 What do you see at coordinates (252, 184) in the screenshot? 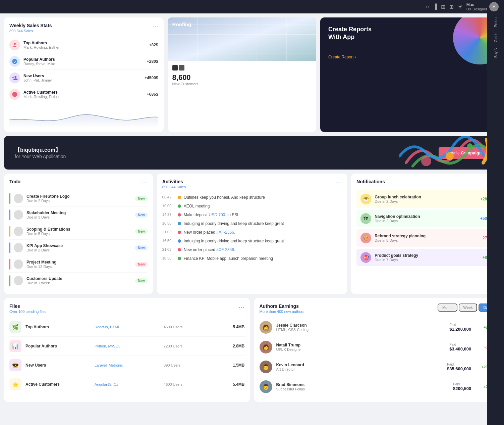
I see `activities-header: Activities 890,344 Sales ⋯` at bounding box center [252, 184].